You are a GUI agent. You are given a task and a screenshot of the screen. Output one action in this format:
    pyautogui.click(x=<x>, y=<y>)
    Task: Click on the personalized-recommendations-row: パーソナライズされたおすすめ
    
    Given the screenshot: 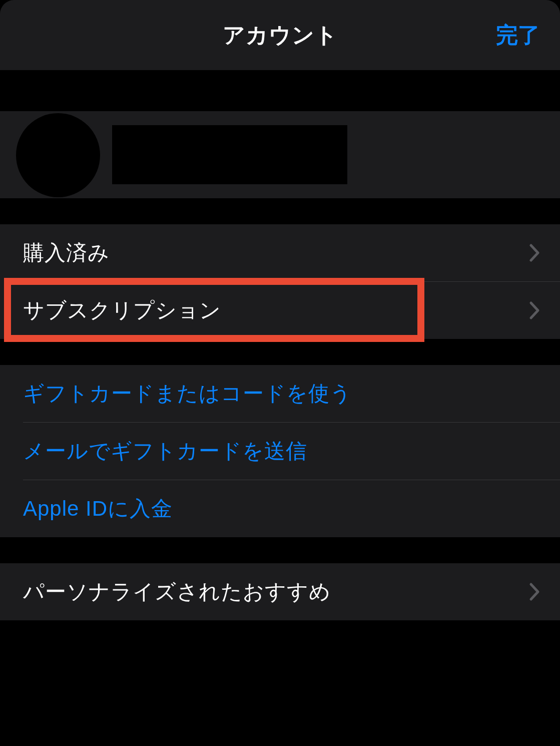 What is the action you would take?
    pyautogui.click(x=280, y=592)
    